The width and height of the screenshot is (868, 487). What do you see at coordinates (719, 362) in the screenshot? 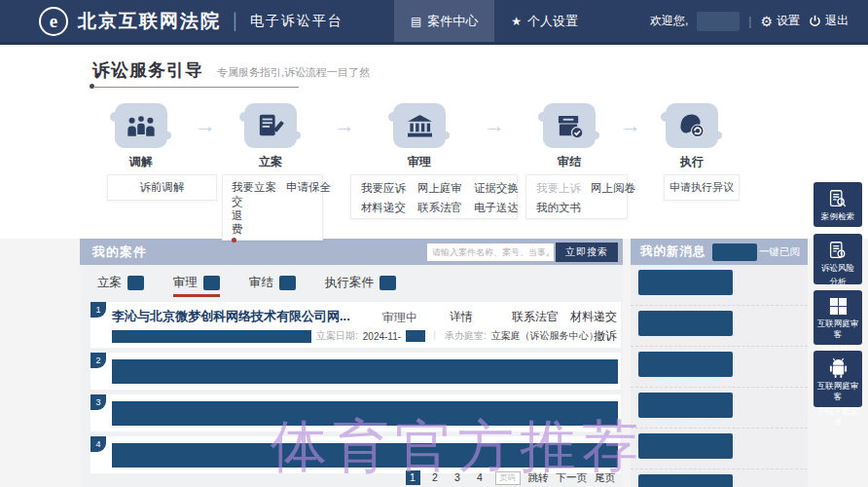
I see `messages-panel: 我的新消息 一键已阅` at bounding box center [719, 362].